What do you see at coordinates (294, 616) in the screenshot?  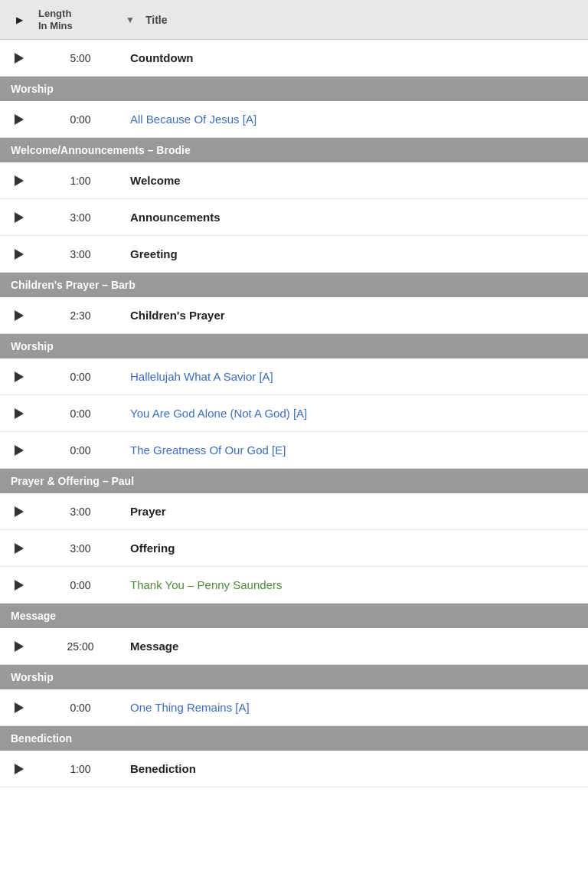 I see `section-header: Message` at bounding box center [294, 616].